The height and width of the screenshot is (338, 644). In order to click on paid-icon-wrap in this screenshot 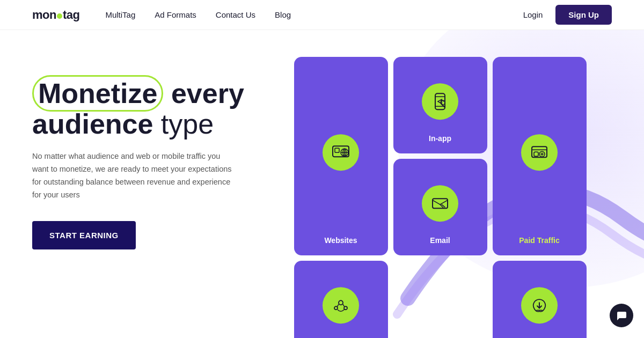, I will do `click(539, 152)`.